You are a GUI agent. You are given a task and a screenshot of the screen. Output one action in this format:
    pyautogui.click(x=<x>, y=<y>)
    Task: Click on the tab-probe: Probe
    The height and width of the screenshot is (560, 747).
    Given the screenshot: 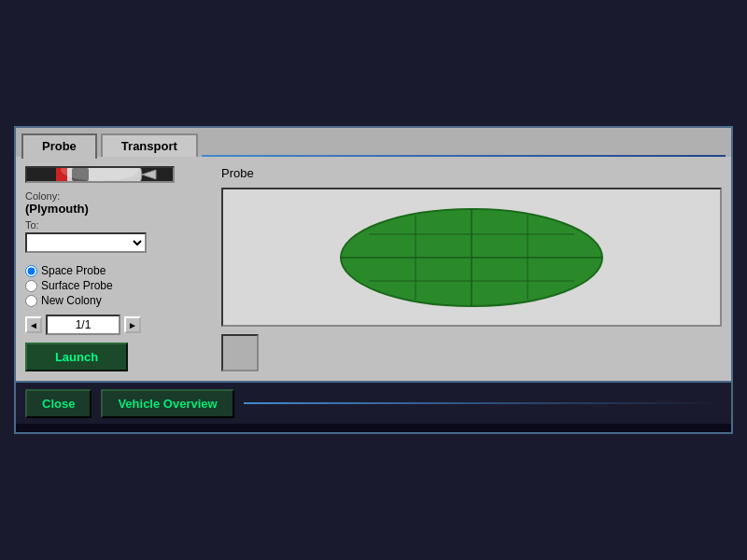 What is the action you would take?
    pyautogui.click(x=60, y=146)
    